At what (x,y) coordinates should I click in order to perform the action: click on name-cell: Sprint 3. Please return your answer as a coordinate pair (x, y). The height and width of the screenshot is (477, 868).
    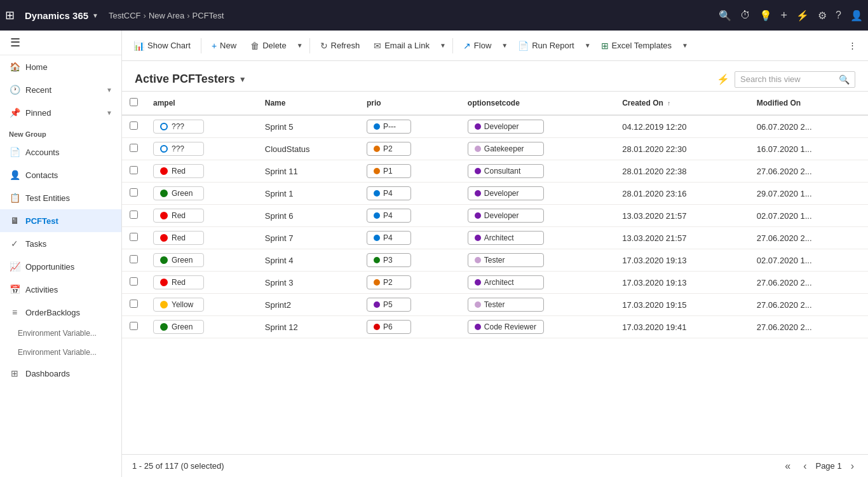
    Looking at the image, I should click on (308, 282).